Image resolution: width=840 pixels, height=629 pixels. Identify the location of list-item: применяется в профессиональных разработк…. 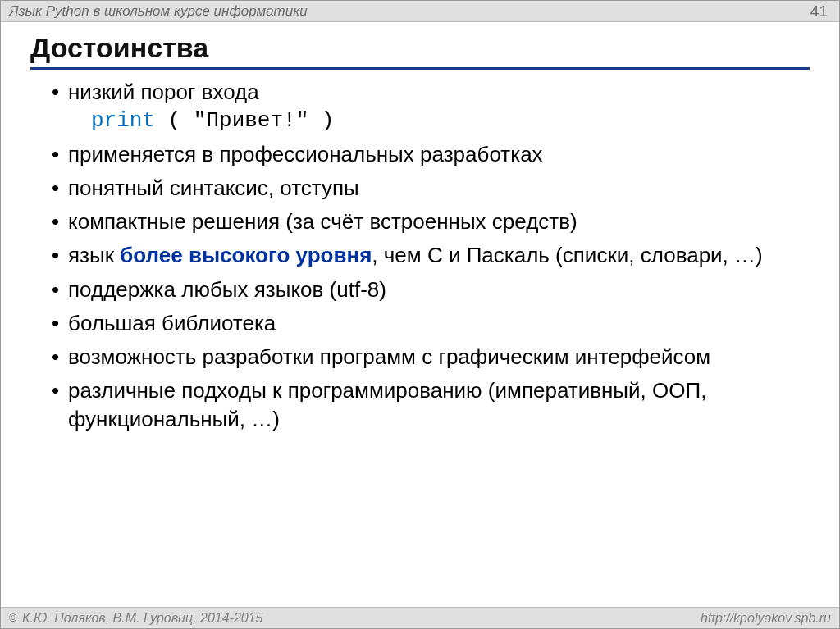
(431, 154).